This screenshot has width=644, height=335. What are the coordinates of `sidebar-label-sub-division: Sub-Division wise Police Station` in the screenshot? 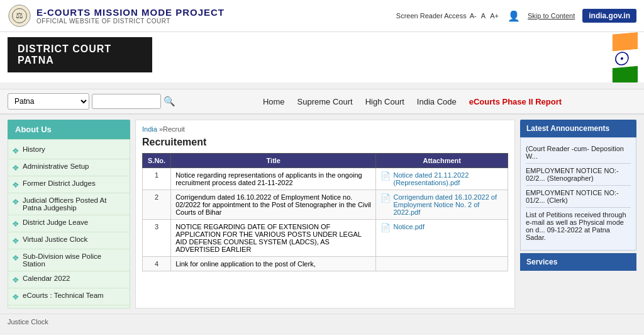 It's located at (74, 260).